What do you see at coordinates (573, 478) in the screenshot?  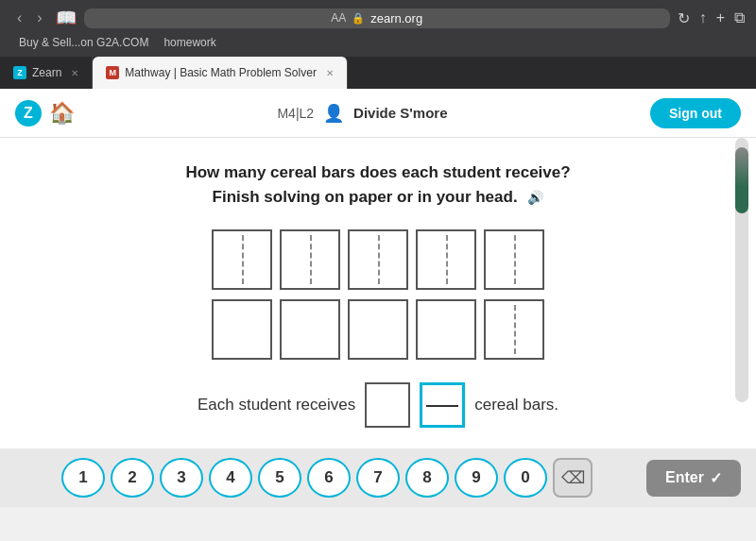 I see `backspace-button: ⌫` at bounding box center [573, 478].